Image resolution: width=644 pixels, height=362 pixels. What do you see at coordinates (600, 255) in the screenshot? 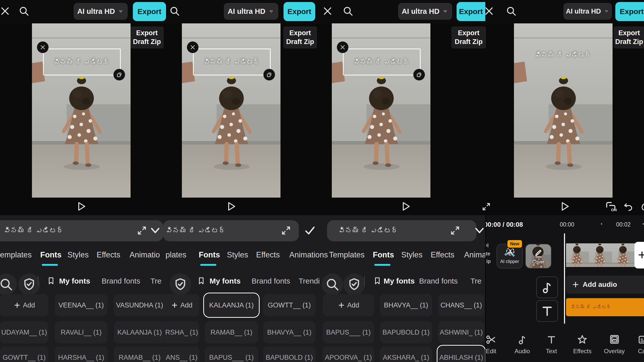
I see `video-clip-track` at bounding box center [600, 255].